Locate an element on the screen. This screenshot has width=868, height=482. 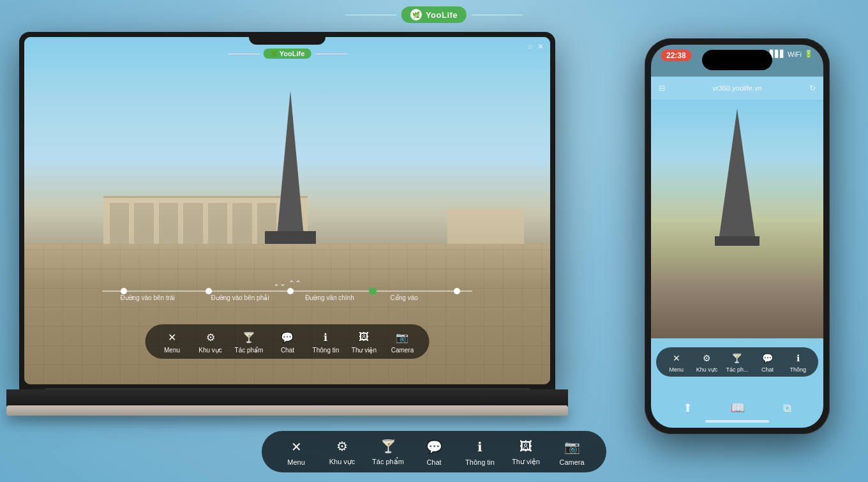
timeline-point-4-active is located at coordinates (373, 291).